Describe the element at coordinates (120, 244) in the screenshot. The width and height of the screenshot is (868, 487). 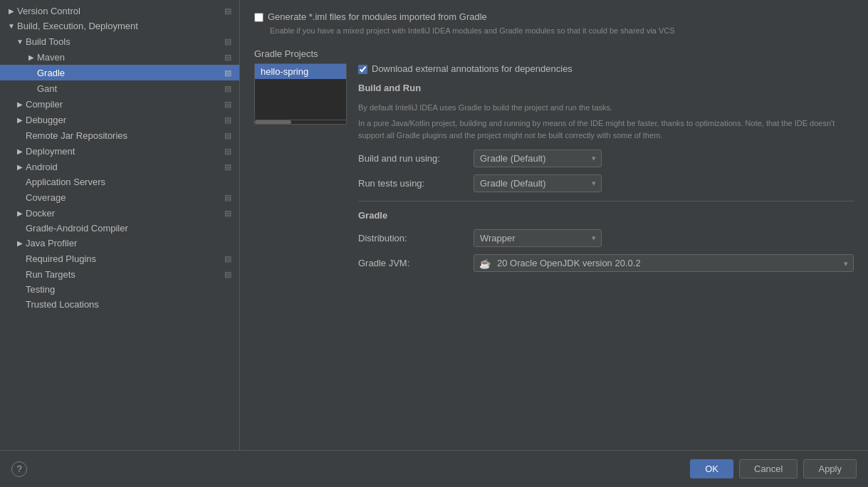
I see `sidebar-item-java-profiler: ▶ Java Profiler` at that location.